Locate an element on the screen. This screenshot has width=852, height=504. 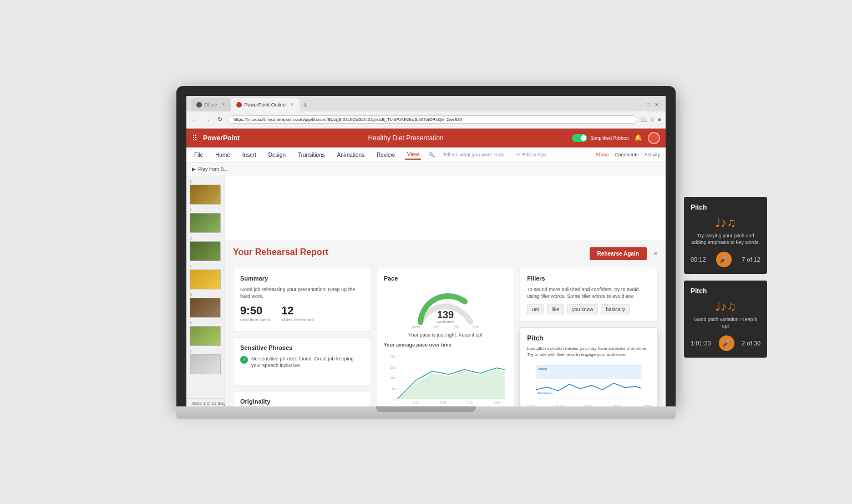
new-tab-button: + is located at coordinates (305, 105).